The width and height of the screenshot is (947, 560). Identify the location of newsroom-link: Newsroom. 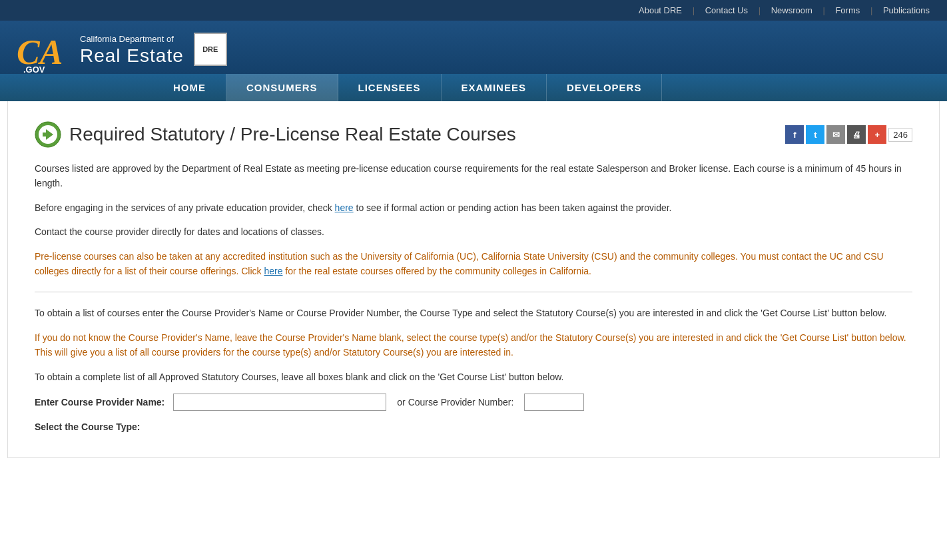
(792, 11).